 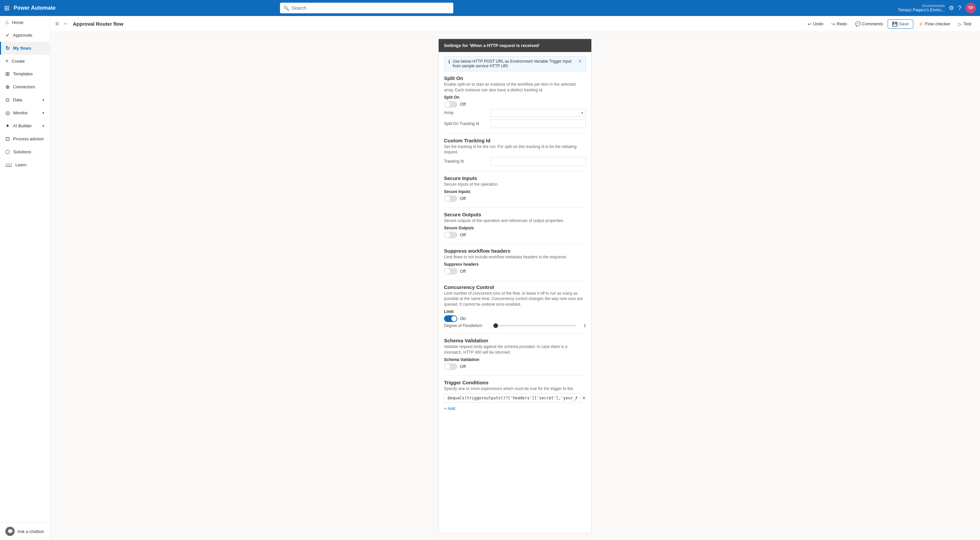 What do you see at coordinates (463, 104) in the screenshot?
I see `split-on-toggle-label: Off` at bounding box center [463, 104].